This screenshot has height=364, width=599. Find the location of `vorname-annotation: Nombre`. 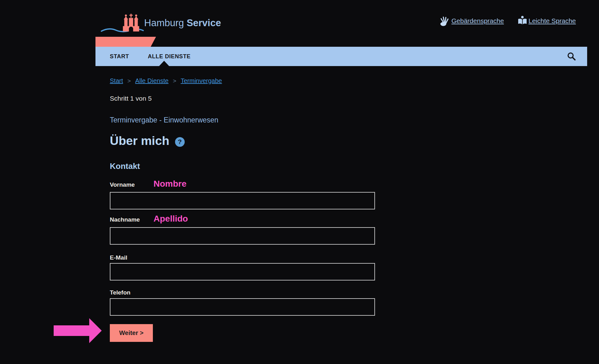

vorname-annotation: Nombre is located at coordinates (170, 184).